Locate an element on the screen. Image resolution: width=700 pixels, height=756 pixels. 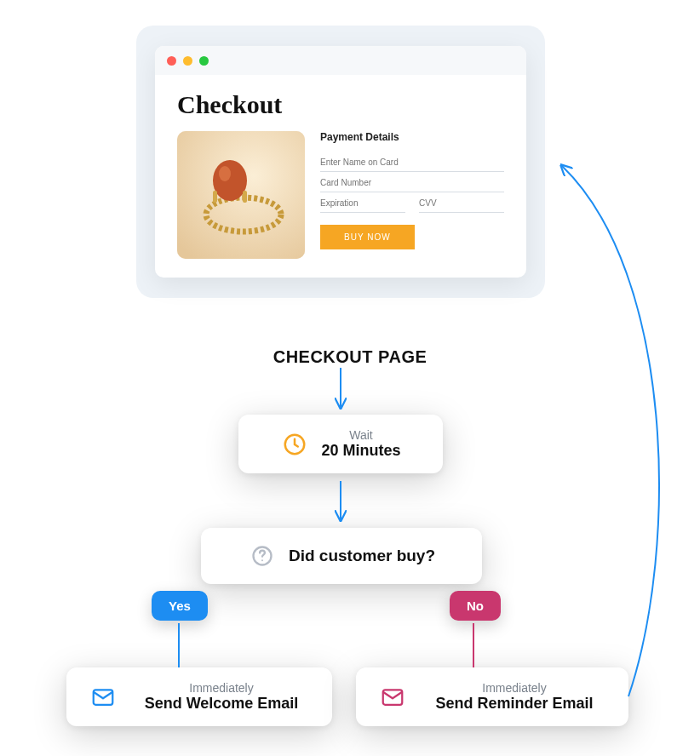
yes-badge: Yes is located at coordinates (180, 606).